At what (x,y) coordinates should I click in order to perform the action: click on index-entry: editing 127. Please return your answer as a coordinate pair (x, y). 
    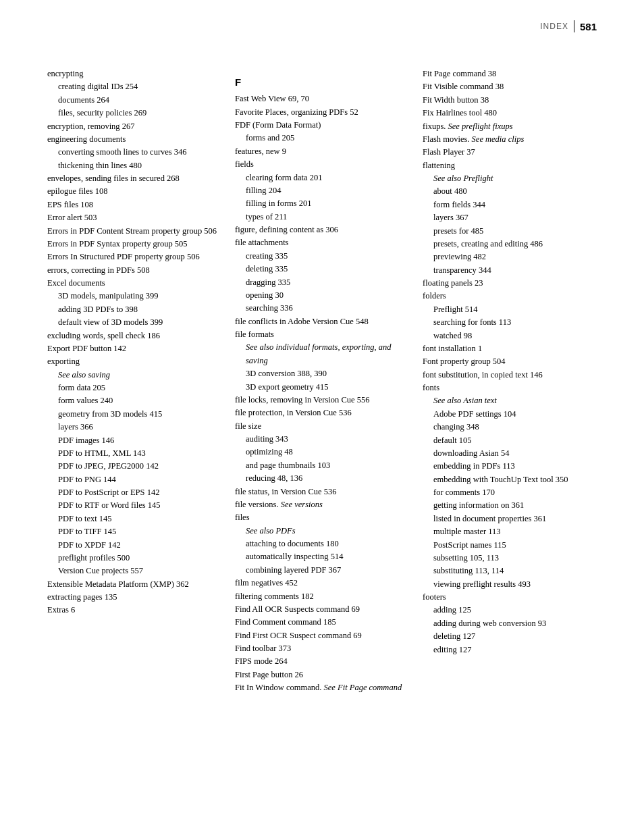
    Looking at the image, I should click on (510, 650).